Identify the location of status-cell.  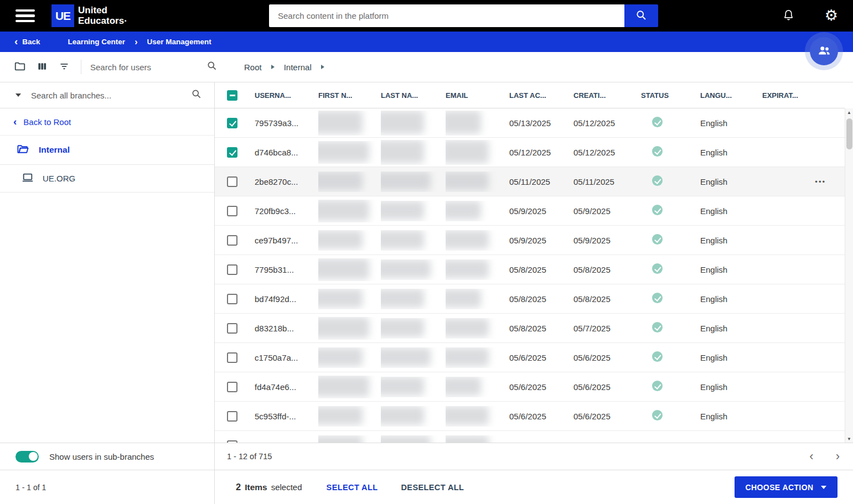
(671, 416).